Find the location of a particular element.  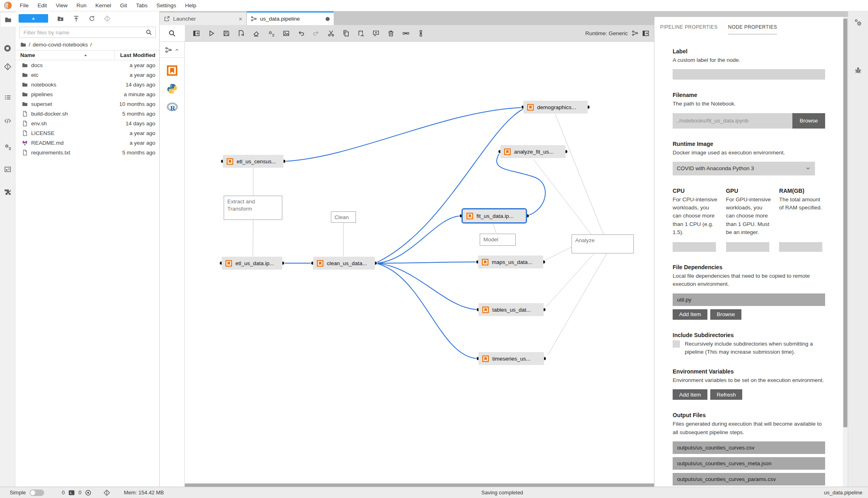

palette-category-nodes is located at coordinates (172, 50).